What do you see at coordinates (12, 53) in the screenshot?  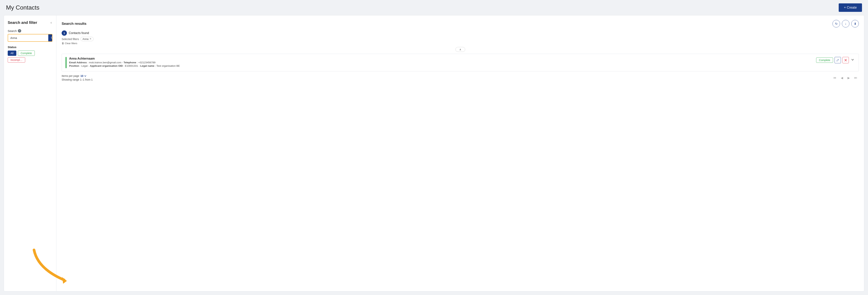 I see `status-all-button: All` at bounding box center [12, 53].